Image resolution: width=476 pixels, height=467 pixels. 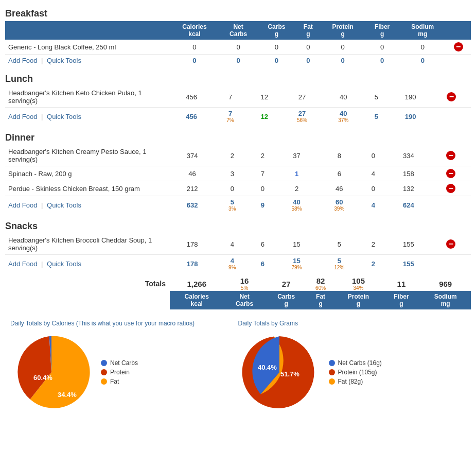 What do you see at coordinates (238, 47) in the screenshot?
I see `breakfast-food-netcarbs: 0` at bounding box center [238, 47].